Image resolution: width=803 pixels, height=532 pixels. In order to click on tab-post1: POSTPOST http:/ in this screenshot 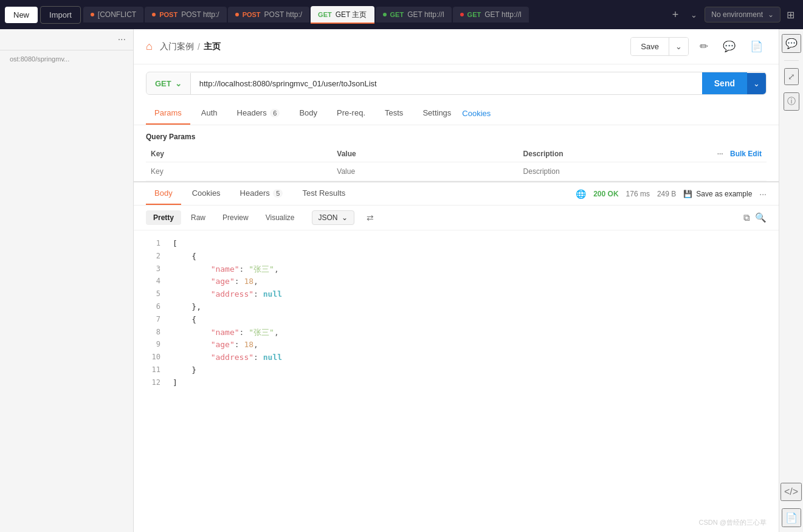, I will do `click(185, 15)`.